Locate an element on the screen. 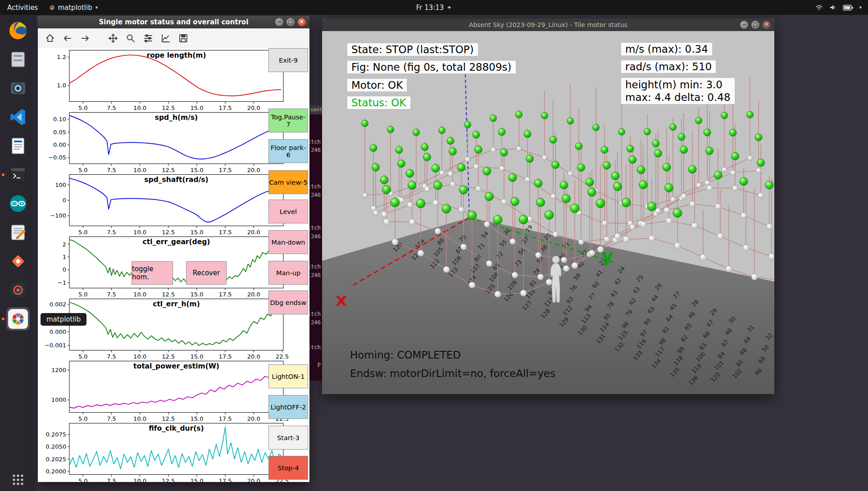  plot-title: ctl_err_gear(deg) is located at coordinates (177, 242).